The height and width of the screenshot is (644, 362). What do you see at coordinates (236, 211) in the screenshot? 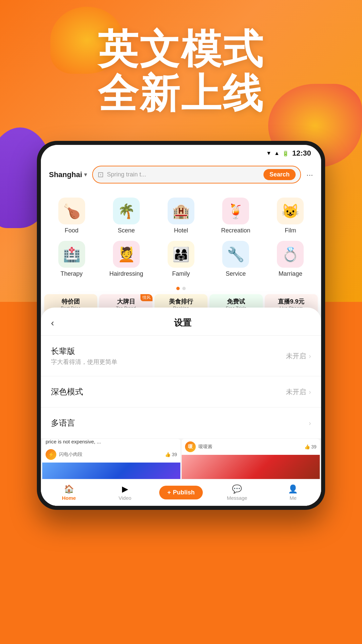
I see `category-icon-recreation: 🍹` at bounding box center [236, 211].